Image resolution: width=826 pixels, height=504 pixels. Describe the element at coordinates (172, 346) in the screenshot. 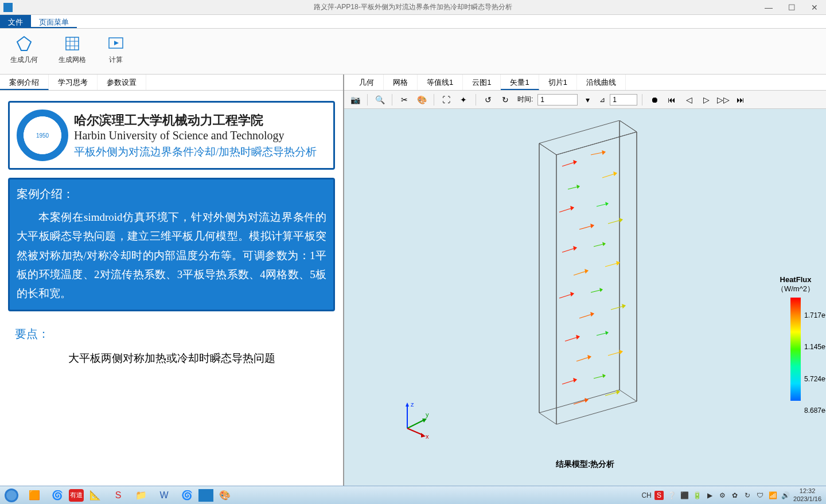

I see `points-card: 要点： 大平板两侧对称加热或冷却时瞬态导热问题` at that location.